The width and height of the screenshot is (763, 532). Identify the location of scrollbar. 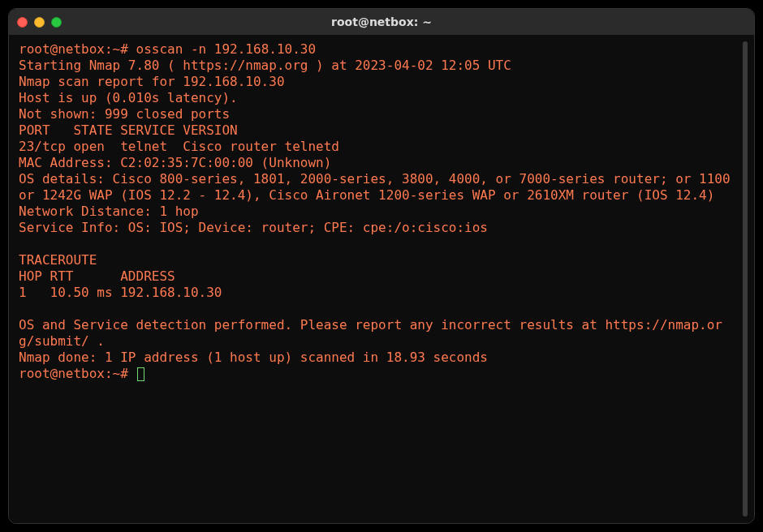
(745, 279).